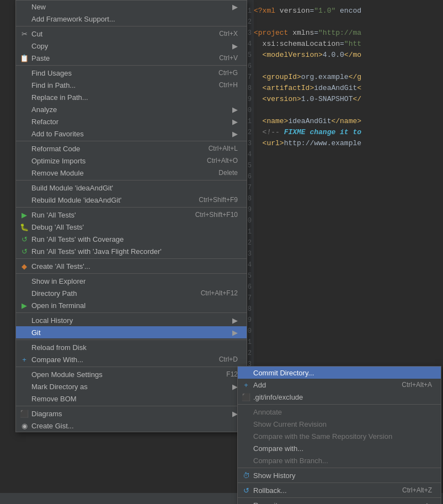 Image resolution: width=443 pixels, height=504 pixels. I want to click on menu-item-analyze: Analyze ▶, so click(131, 109).